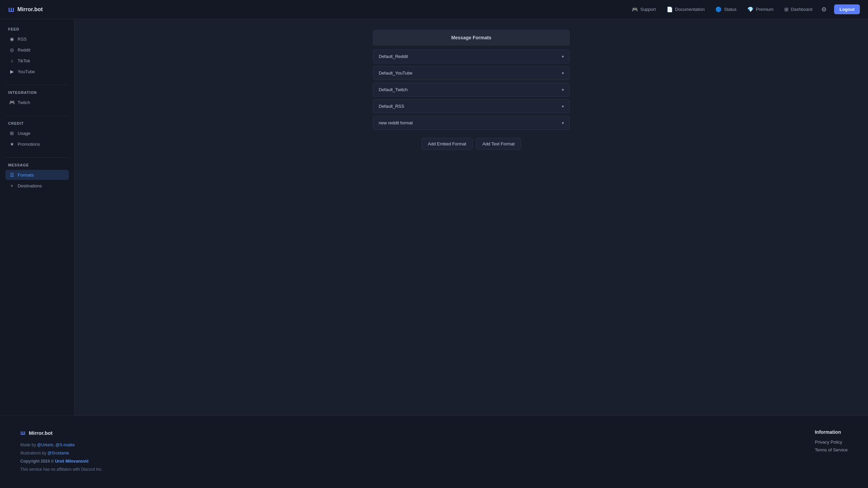 The width and height of the screenshot is (868, 488). I want to click on twitch-icon: 🎮, so click(12, 102).